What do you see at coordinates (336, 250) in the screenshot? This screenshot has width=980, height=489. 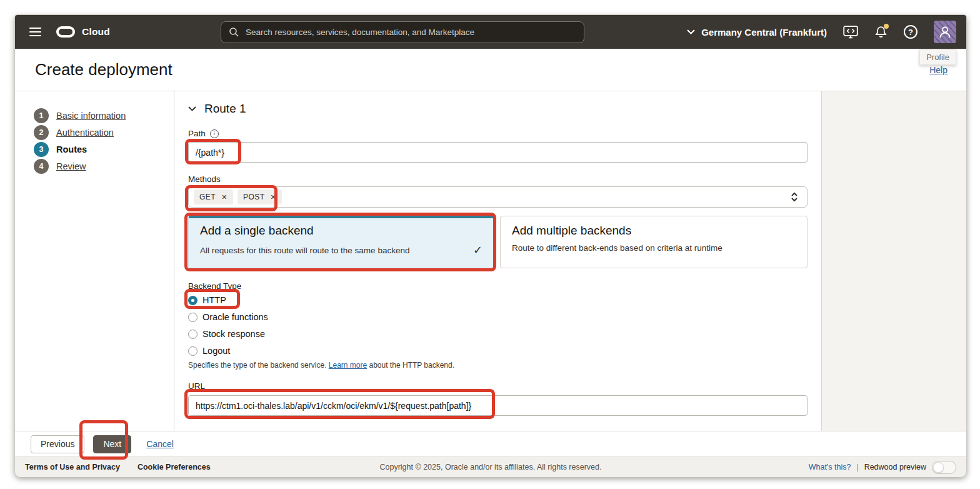 I see `card-description: All requests for this route will route t…` at bounding box center [336, 250].